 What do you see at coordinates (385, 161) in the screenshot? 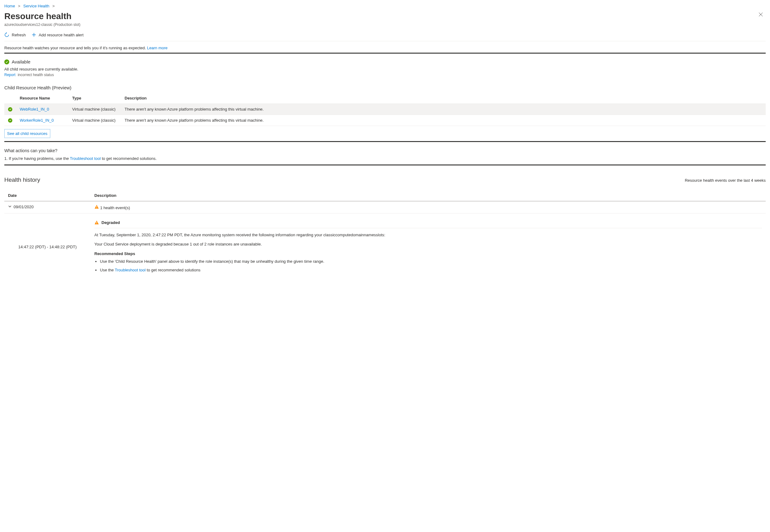
I see `actions-list: 1. If you're having problems, use the Tr…` at bounding box center [385, 161].